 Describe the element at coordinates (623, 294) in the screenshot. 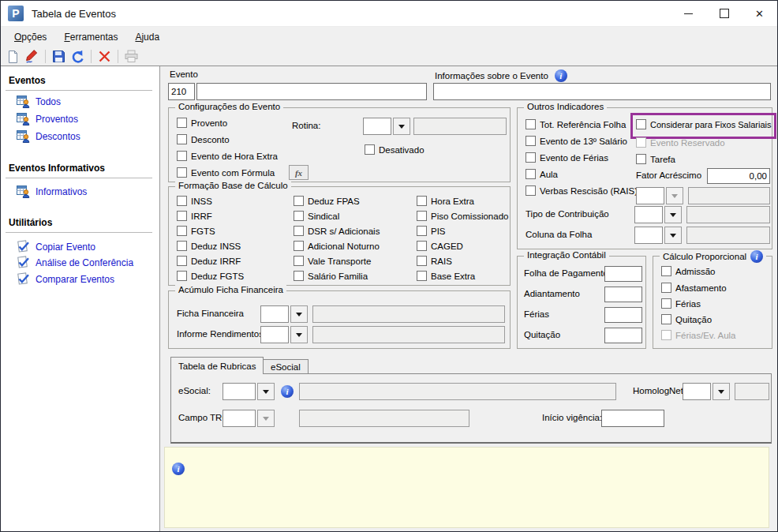

I see `adiantamento-input` at that location.